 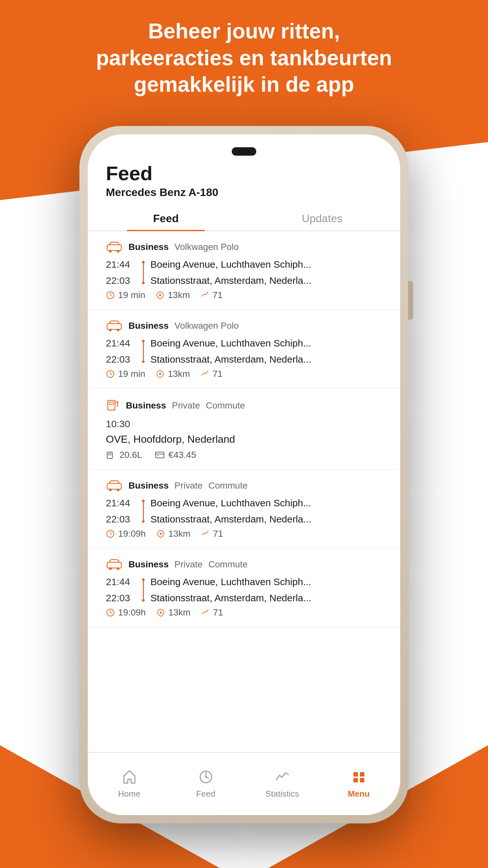 I want to click on badge-private-4: Private, so click(x=189, y=486).